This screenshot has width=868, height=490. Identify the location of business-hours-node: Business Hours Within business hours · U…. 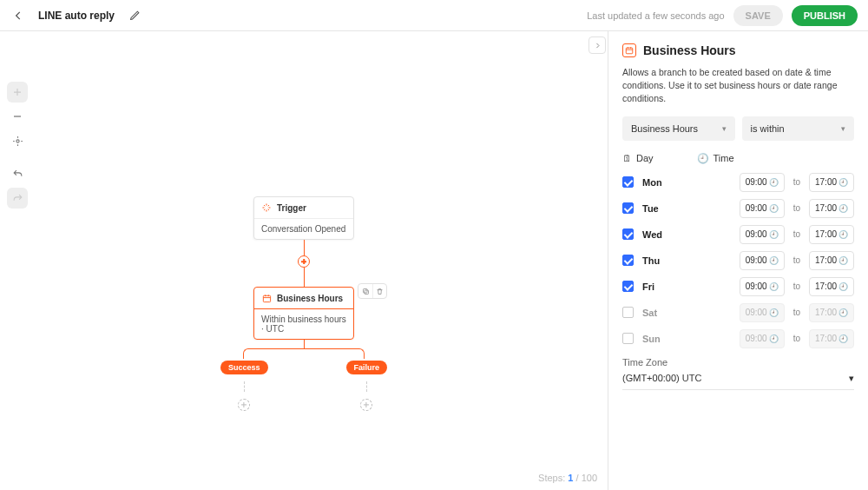
(304, 313).